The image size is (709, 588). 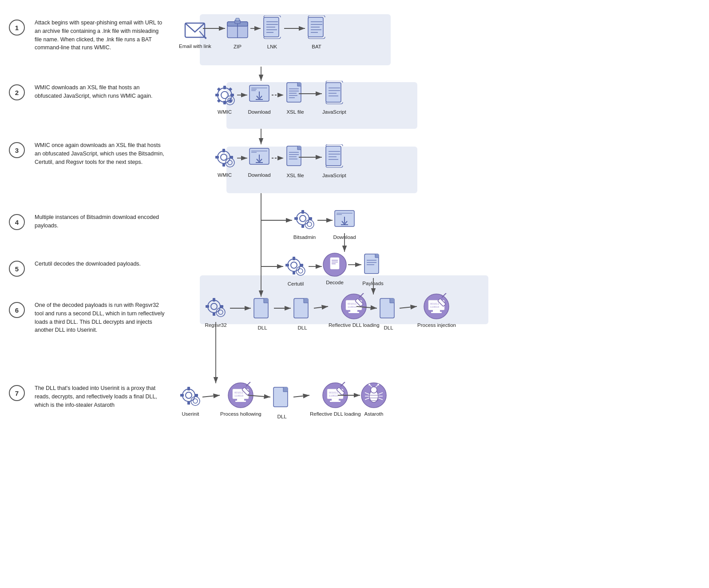 I want to click on xsl2-label: XSL file, so click(x=295, y=176).